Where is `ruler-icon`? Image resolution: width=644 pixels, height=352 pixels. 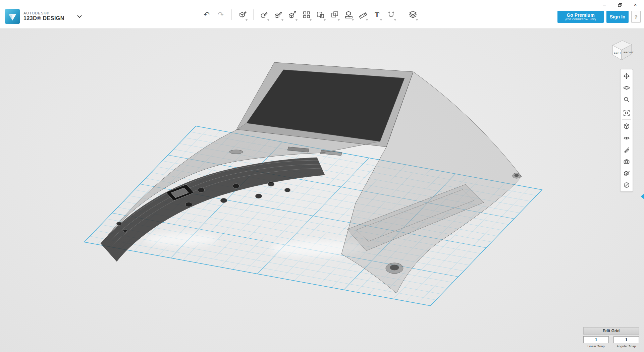 ruler-icon is located at coordinates (363, 15).